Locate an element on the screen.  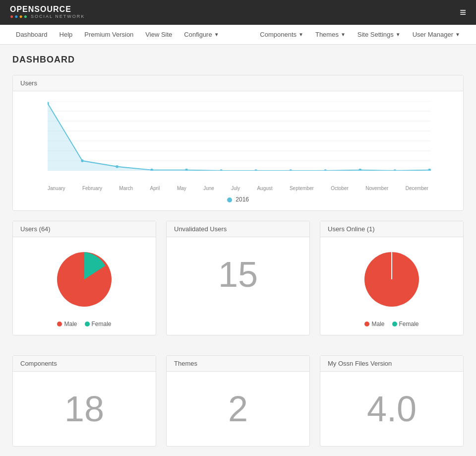
online-pie-body: Male Female is located at coordinates (392, 286).